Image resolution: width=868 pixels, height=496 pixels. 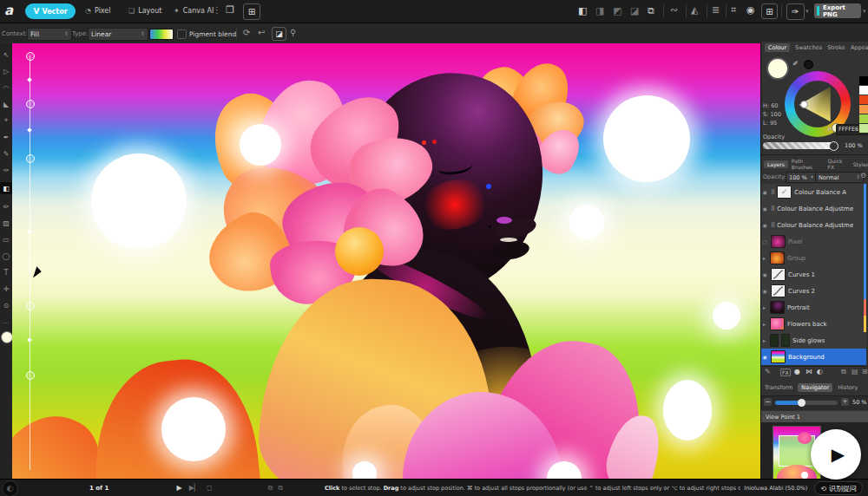 I want to click on contour-tool: ◠, so click(x=6, y=88).